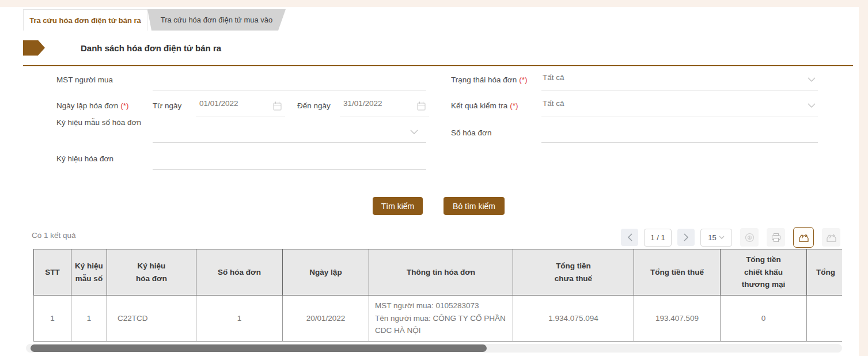 This screenshot has height=356, width=868. I want to click on cell-ky-hieu-hoa-don: C22TCD, so click(152, 319).